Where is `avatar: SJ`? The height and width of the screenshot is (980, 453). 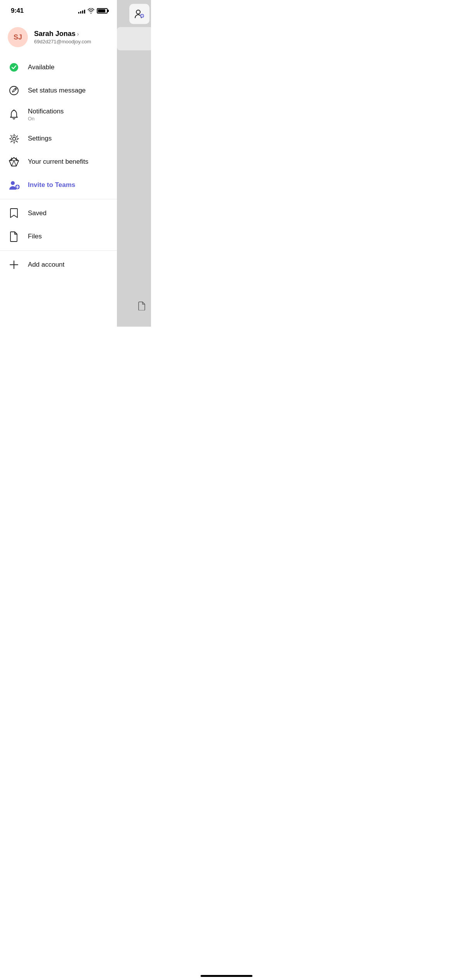
avatar: SJ is located at coordinates (18, 37).